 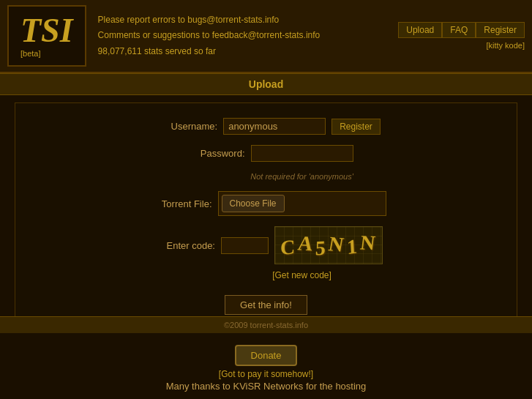 I want to click on logo-box: TSI [beta], so click(x=47, y=36).